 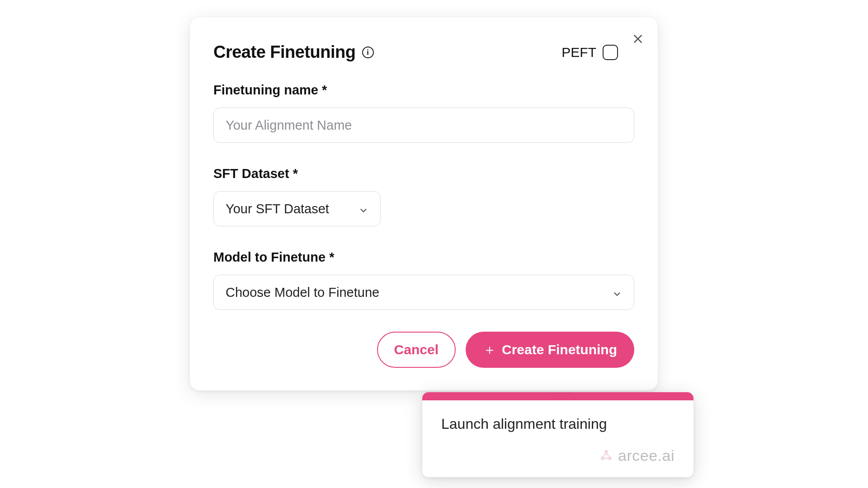 I want to click on create-label: Create Finetuning, so click(x=560, y=350).